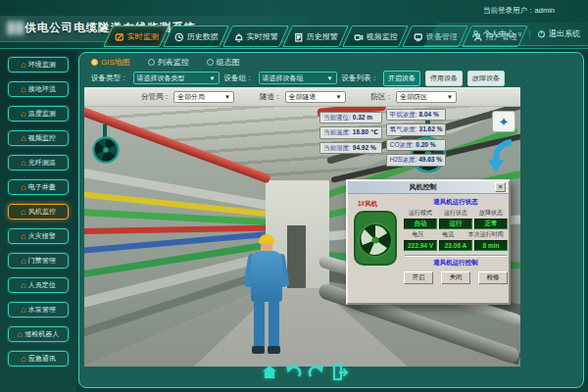 The image size is (588, 392). Describe the element at coordinates (223, 63) in the screenshot. I see `radio-scada-view: 组态图` at that location.